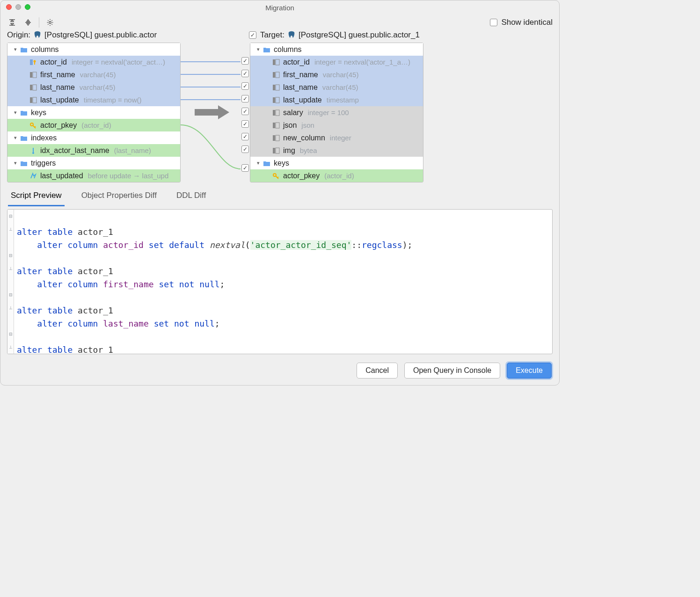 This screenshot has width=700, height=597. What do you see at coordinates (37, 35) in the screenshot?
I see `postgres-icon` at bounding box center [37, 35].